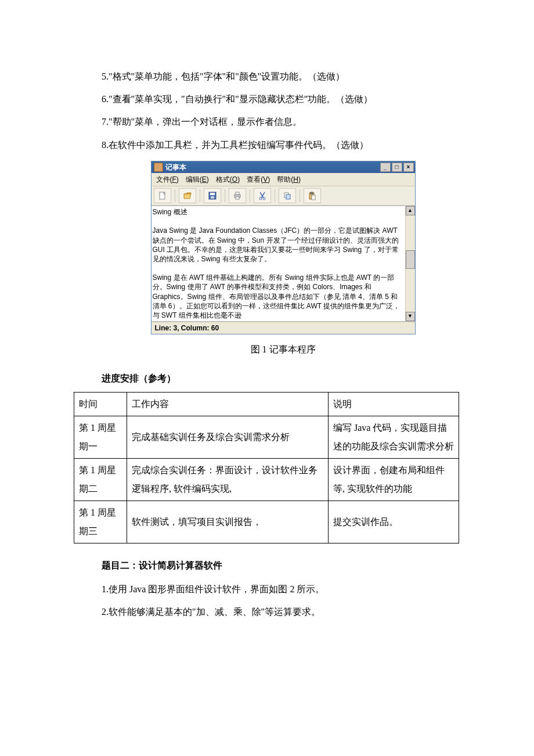  Describe the element at coordinates (283, 612) in the screenshot. I see `topic-2-requirement-2: 2.软件能够满足基本的"加、减、乘、除"等运算要求。` at that location.